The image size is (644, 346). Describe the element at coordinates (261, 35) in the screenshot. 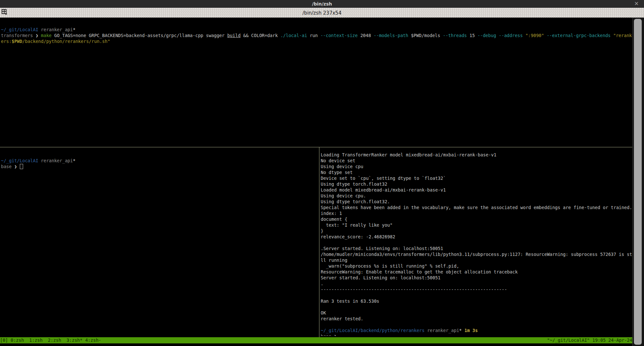

I see `terminal-text-segment: && COLOR=dark` at that location.